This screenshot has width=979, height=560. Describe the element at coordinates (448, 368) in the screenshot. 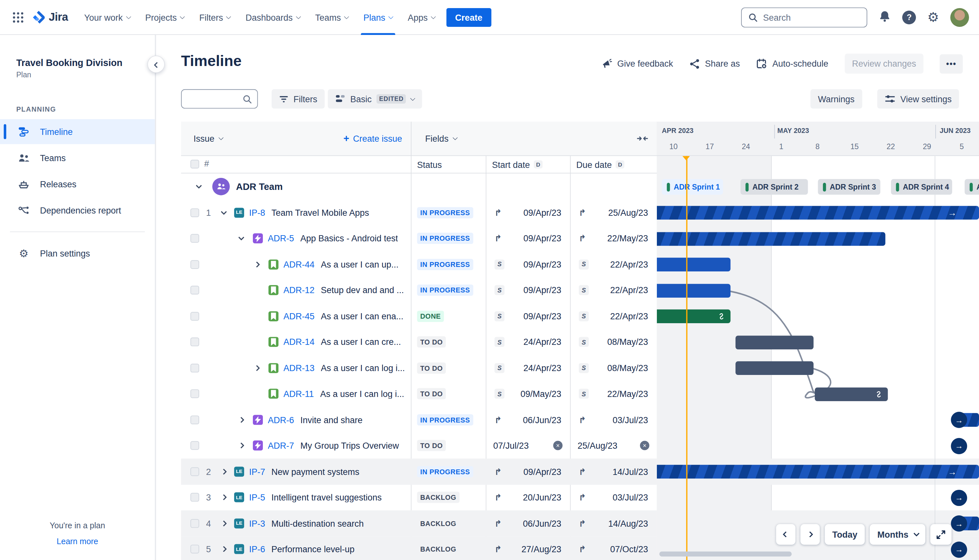

I see `status-cell: TO DO` at that location.